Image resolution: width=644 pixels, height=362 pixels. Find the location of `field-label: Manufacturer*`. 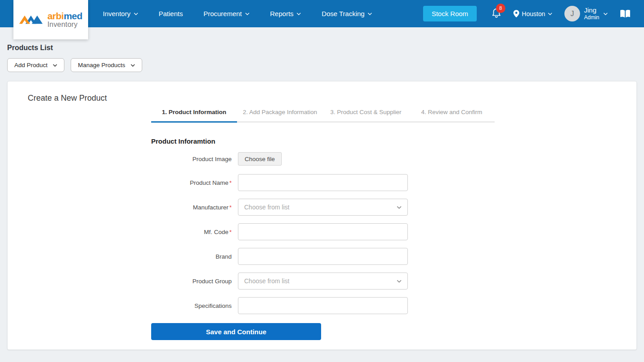

field-label: Manufacturer* is located at coordinates (195, 208).